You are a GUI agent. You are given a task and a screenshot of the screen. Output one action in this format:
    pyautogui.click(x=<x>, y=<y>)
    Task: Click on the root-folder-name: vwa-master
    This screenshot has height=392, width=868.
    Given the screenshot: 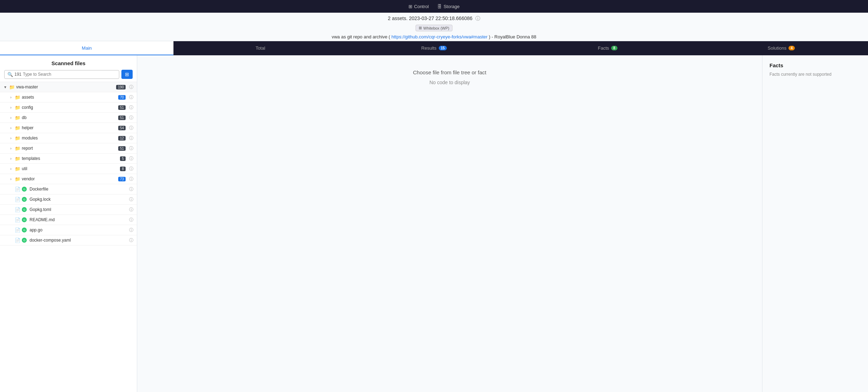 What is the action you would take?
    pyautogui.click(x=65, y=87)
    